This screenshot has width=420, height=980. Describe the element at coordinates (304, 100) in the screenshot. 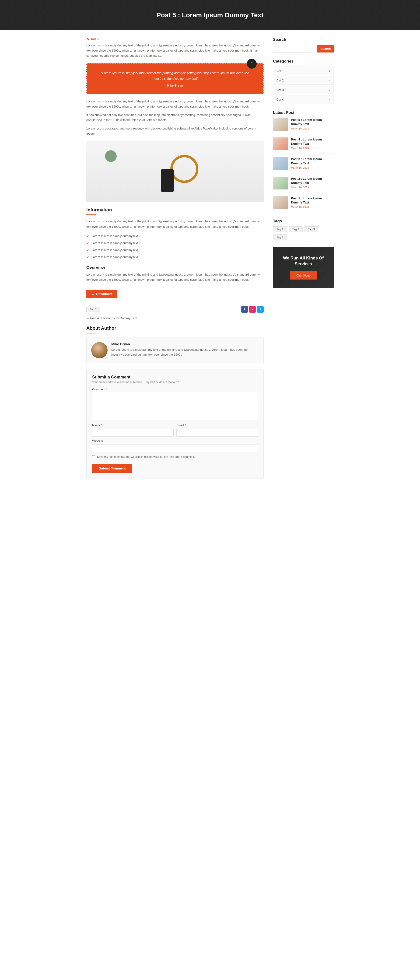

I see `category-item: Cat 4›` at that location.